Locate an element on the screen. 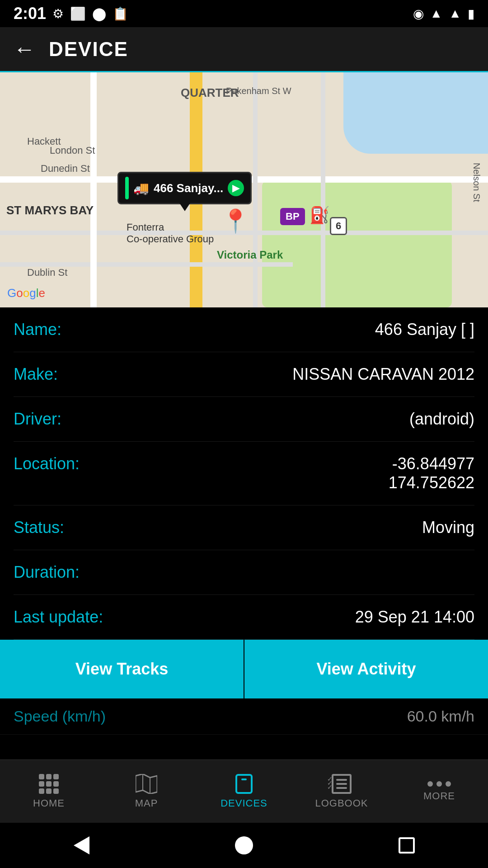  wifi-icon: ▲ is located at coordinates (436, 14).